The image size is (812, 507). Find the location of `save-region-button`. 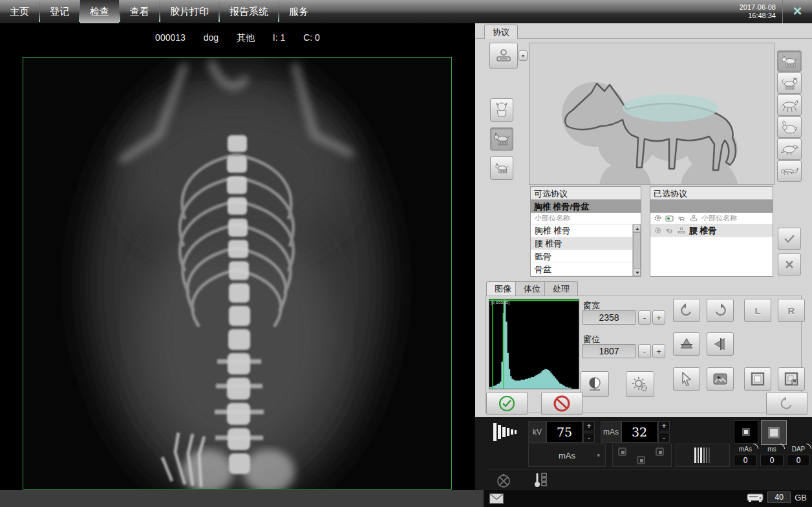

save-region-button is located at coordinates (791, 379).